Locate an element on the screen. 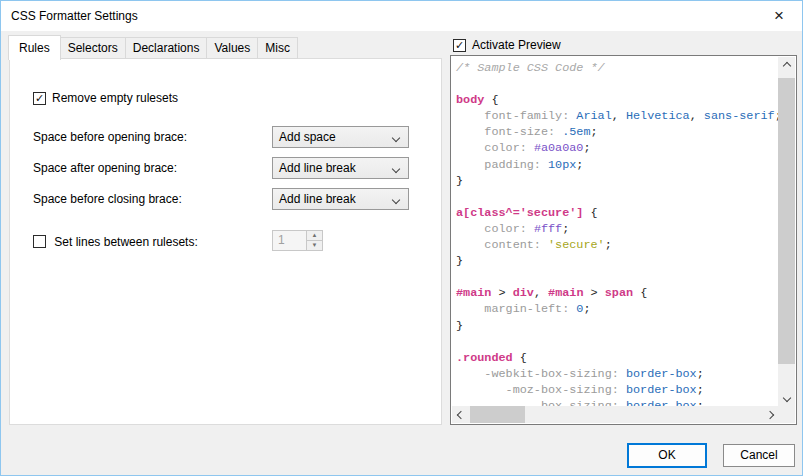 The height and width of the screenshot is (476, 803). vertical-scrollbar-thumb is located at coordinates (786, 221).